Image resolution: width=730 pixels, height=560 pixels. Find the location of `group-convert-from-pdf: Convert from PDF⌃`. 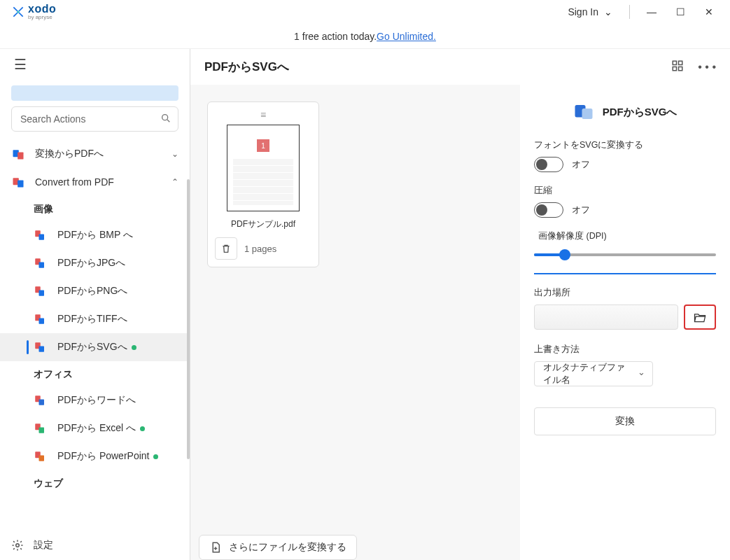

group-convert-from-pdf: Convert from PDF⌃ is located at coordinates (95, 182).